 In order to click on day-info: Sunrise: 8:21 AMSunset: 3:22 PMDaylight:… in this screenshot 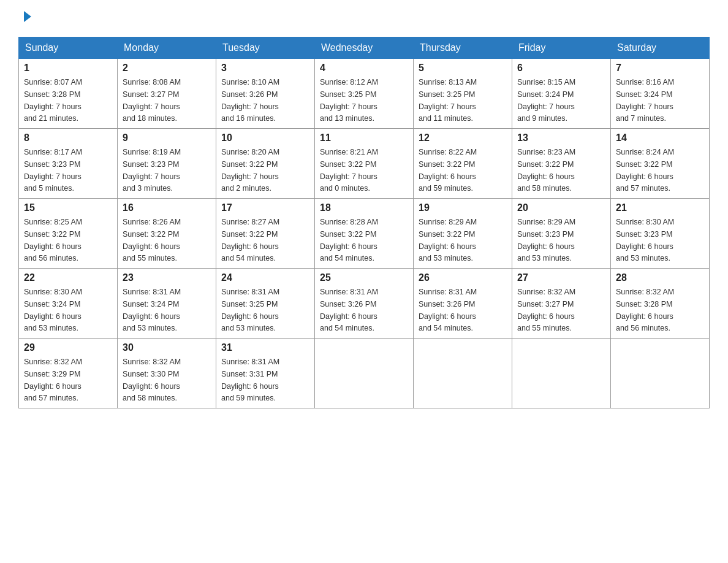, I will do `click(349, 170)`.